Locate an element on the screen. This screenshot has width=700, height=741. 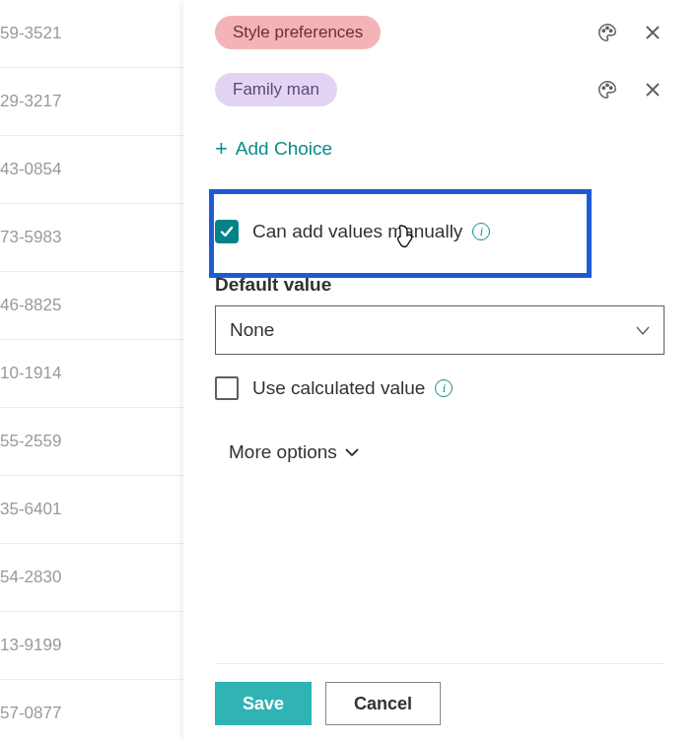
plus-icon: + is located at coordinates (221, 149).